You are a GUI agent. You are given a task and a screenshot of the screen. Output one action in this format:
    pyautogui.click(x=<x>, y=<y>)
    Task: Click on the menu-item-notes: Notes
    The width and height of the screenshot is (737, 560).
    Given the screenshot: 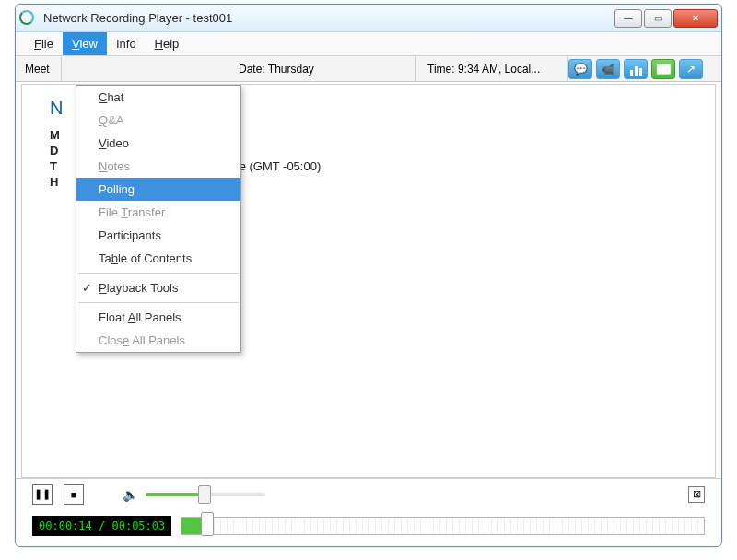 What is the action you would take?
    pyautogui.click(x=158, y=166)
    